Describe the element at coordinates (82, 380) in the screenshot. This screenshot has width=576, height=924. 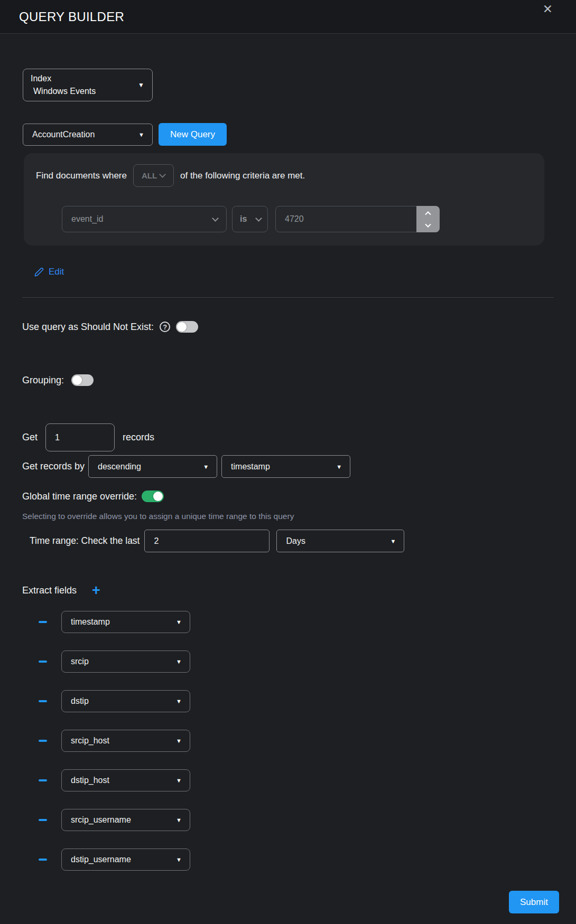
I see `grouping-toggle` at that location.